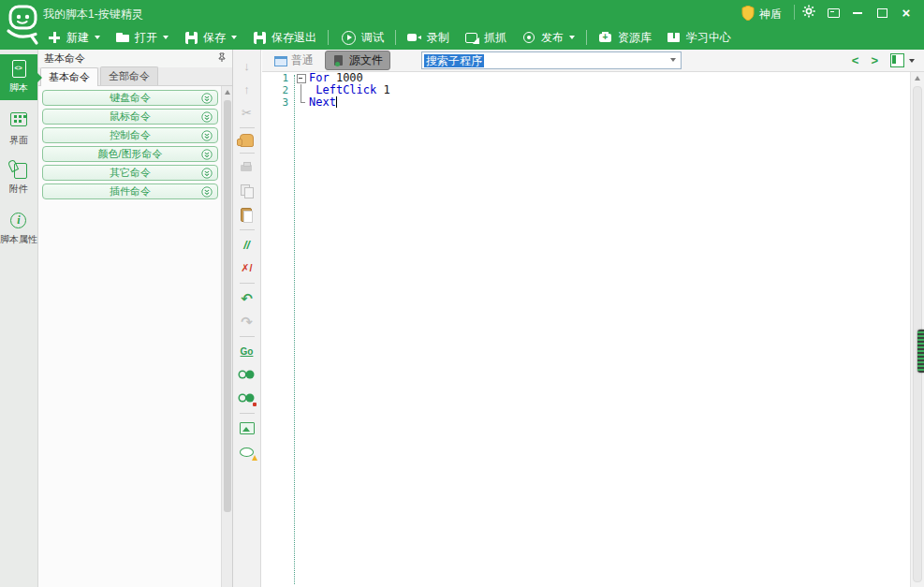  I want to click on layout-view-icon, so click(897, 60).